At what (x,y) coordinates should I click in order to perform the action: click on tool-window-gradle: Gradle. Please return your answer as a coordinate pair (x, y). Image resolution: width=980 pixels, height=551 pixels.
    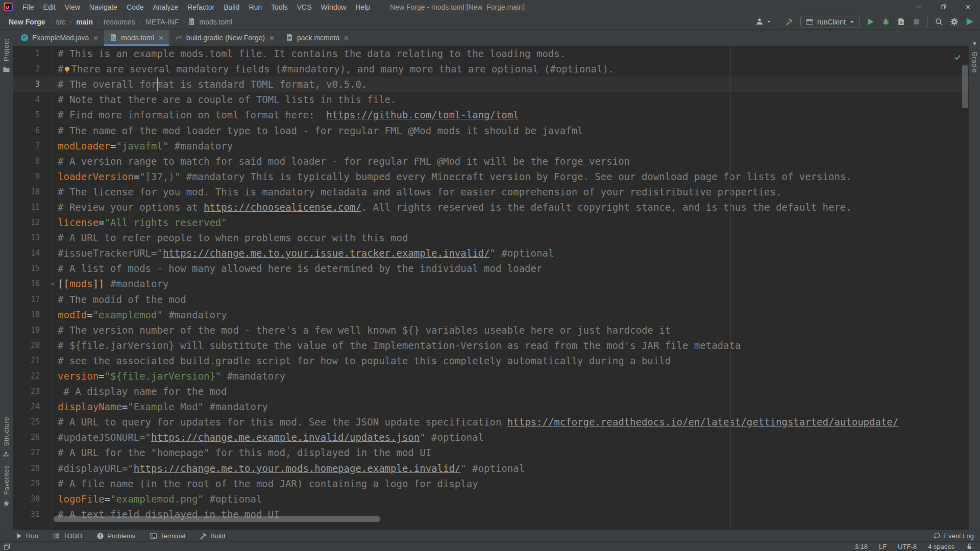
    Looking at the image, I should click on (975, 62).